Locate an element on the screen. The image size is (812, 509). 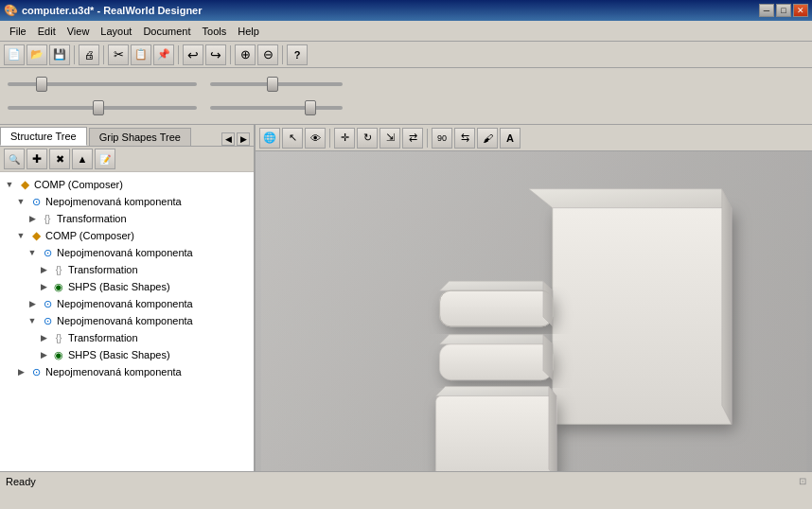
expander-comp1: ▼ is located at coordinates (9, 184).